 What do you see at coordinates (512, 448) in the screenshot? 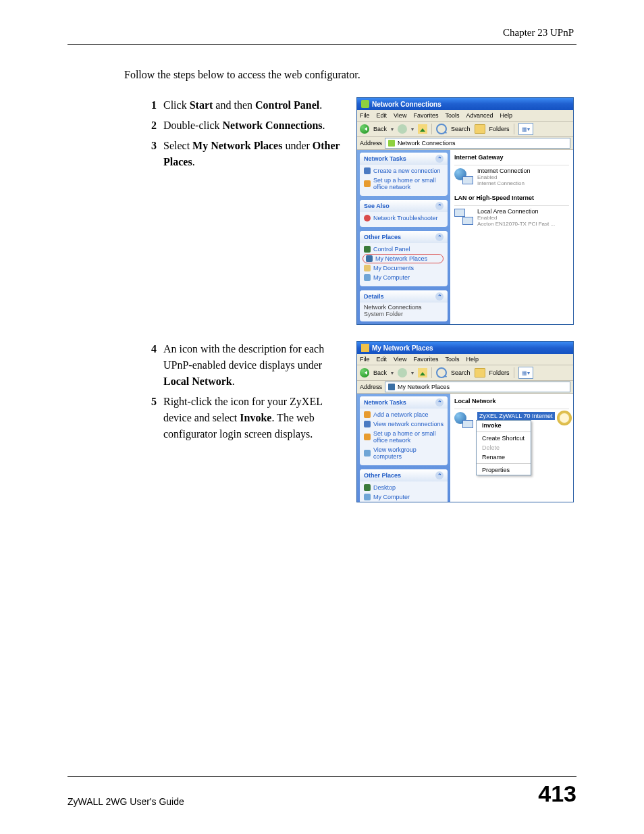
I see `content-pane: Local Network ZyXEL ZyWALL 70 Internet S…` at bounding box center [512, 448].